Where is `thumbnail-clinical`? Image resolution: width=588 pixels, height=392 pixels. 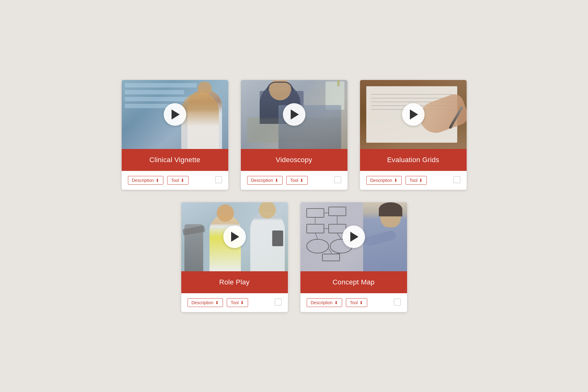
thumbnail-clinical is located at coordinates (175, 114).